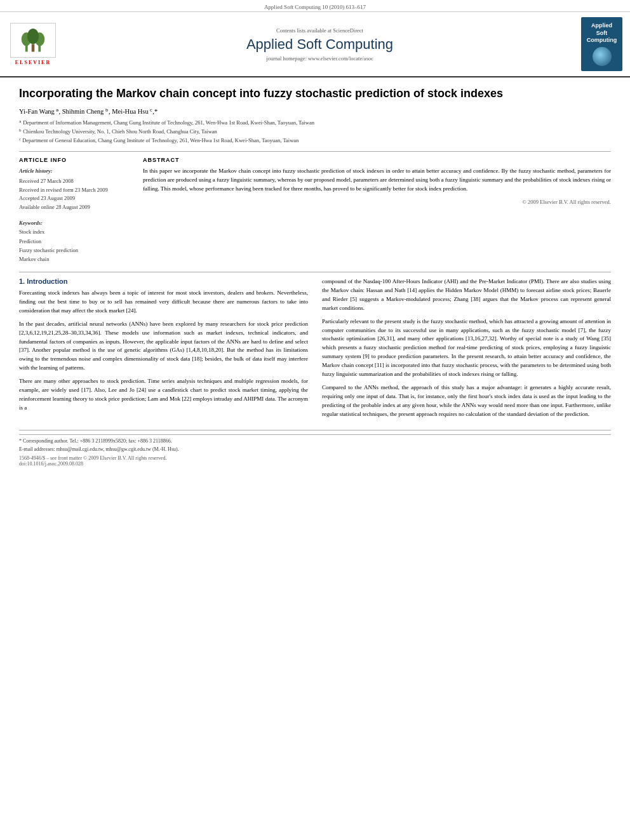 Image resolution: width=630 pixels, height=840 pixels. What do you see at coordinates (466, 295) in the screenshot?
I see `right-para1: compound of the Nasdaq-100 After-Hours I…` at bounding box center [466, 295].